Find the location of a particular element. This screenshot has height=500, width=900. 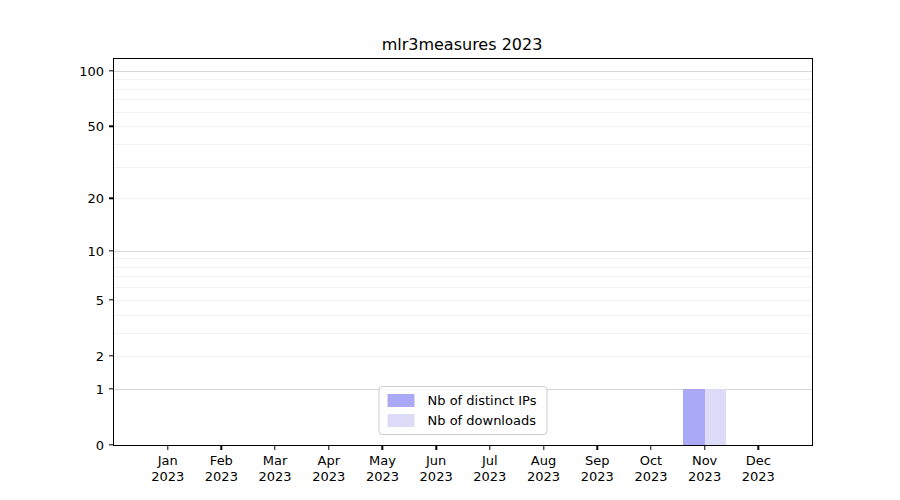

y-tick-label: 1 is located at coordinates (100, 388).